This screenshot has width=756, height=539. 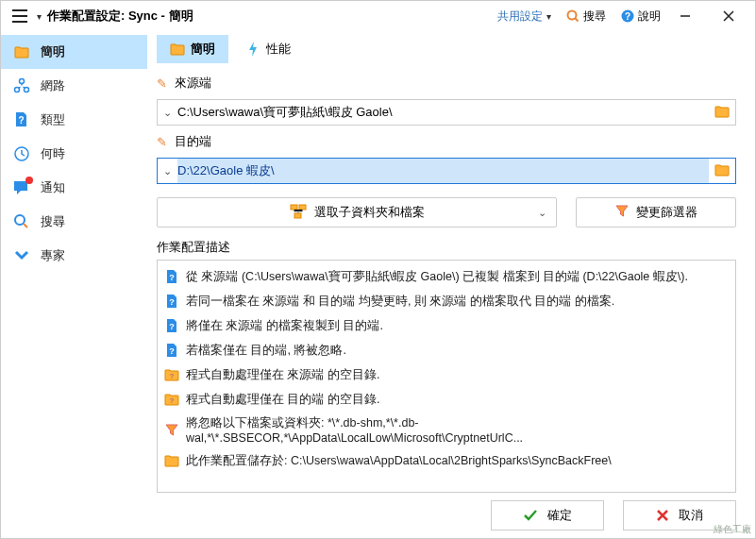 What do you see at coordinates (74, 120) in the screenshot?
I see `sidebar-item-type: ? 類型` at bounding box center [74, 120].